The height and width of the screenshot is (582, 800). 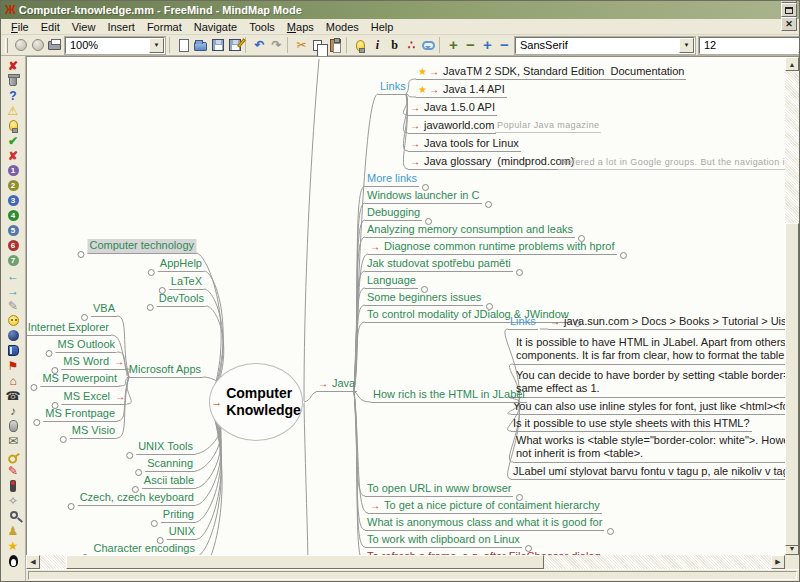 I want to click on node-microsoft-apps: Microsoft Apps, so click(x=165, y=370).